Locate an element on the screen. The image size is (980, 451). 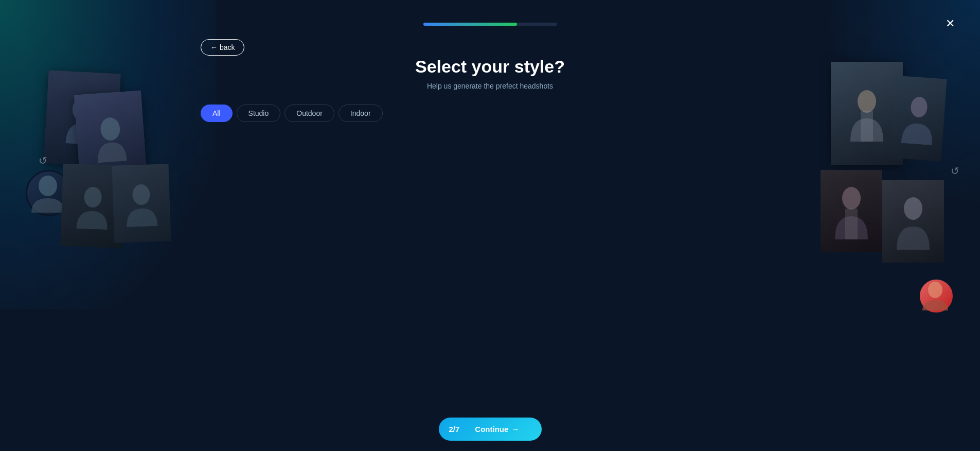
right-photo-bottom-right is located at coordinates (913, 221).